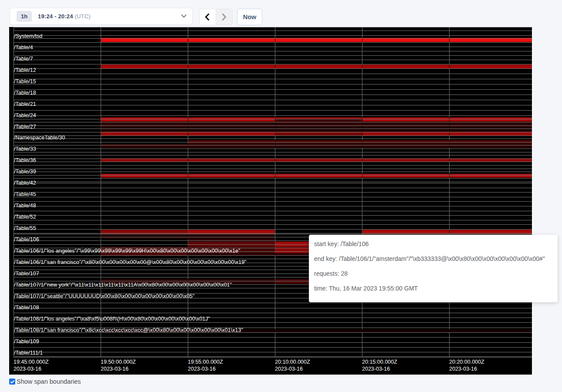  Describe the element at coordinates (112, 319) in the screenshot. I see `svg-text:/Table/108/1/"los angeles"/"\x: /Table/108/1/"los angeles"/"\xa8\xf5\u00…` at that location.